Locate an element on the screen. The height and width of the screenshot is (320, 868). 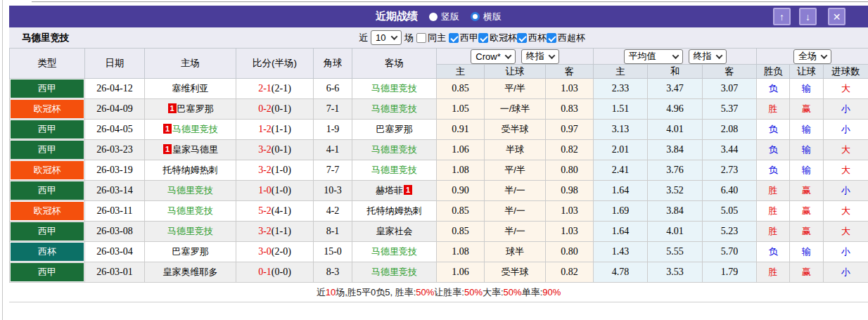
move-down-button is located at coordinates (808, 17).